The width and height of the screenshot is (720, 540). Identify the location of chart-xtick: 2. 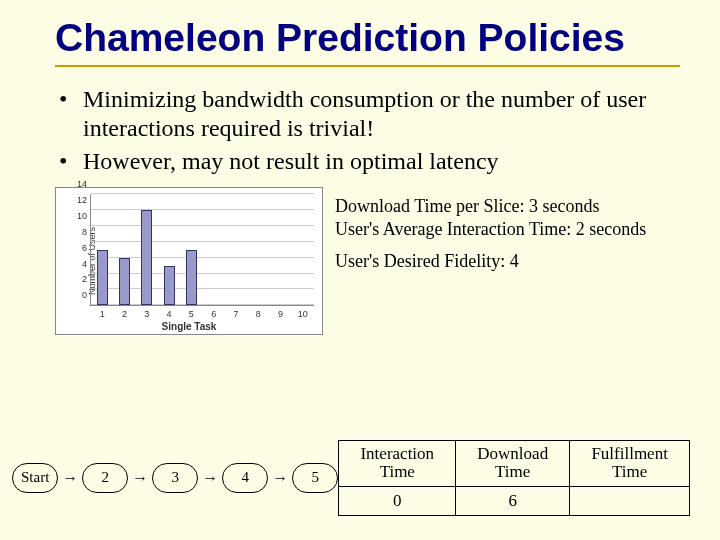
(124, 314).